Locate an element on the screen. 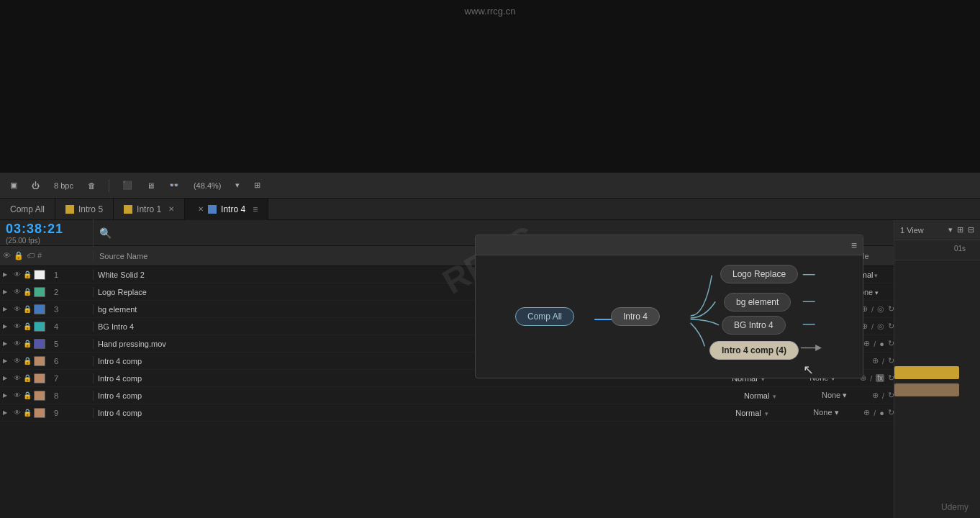 The image size is (980, 518). layer-1-lock: 🔒 is located at coordinates (27, 275).